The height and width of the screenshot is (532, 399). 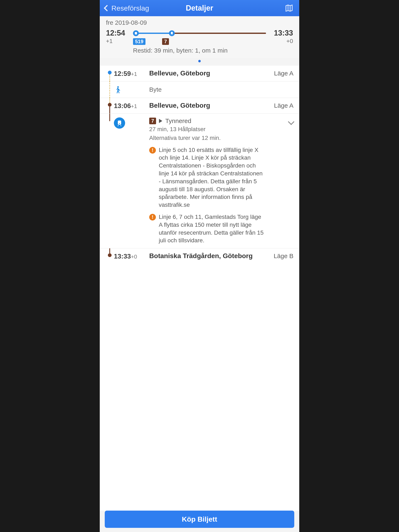 I want to click on stop-time: 13:06+1, so click(x=132, y=106).